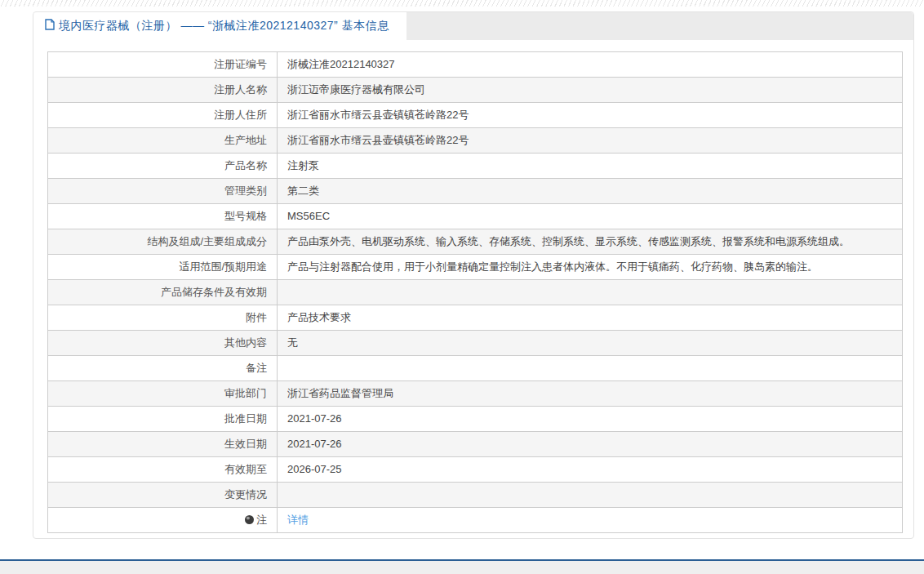  Describe the element at coordinates (475, 140) in the screenshot. I see `table-row: 生产地址浙江省丽水市缙云县壶镇镇苍岭路22号` at that location.